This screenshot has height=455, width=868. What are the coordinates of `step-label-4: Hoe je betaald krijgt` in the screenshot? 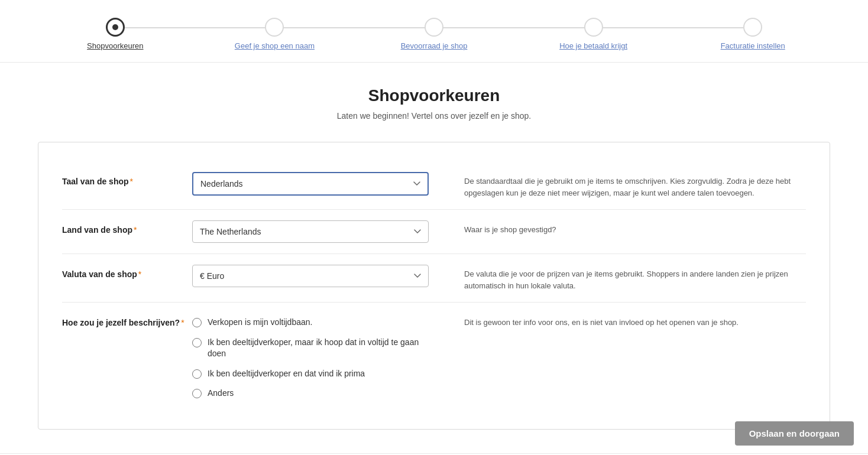 It's located at (594, 46).